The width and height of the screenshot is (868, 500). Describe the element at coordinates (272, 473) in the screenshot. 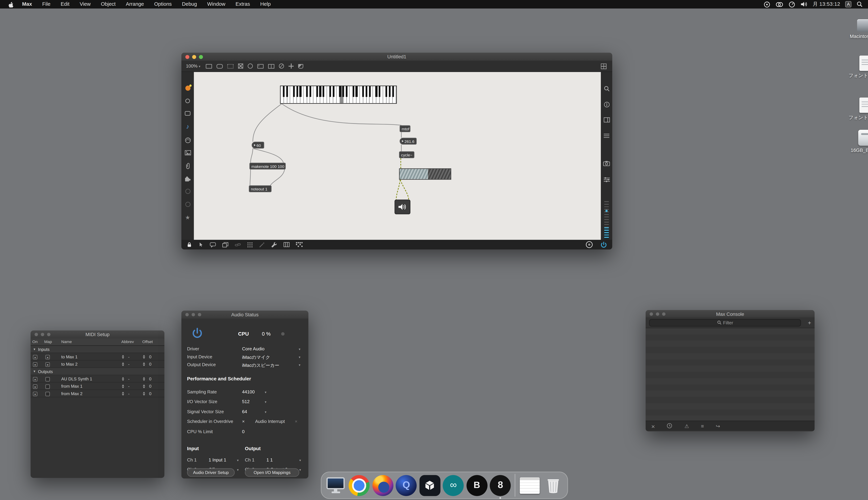

I see `open-io-mappings-button: Open I/O Mappings` at that location.